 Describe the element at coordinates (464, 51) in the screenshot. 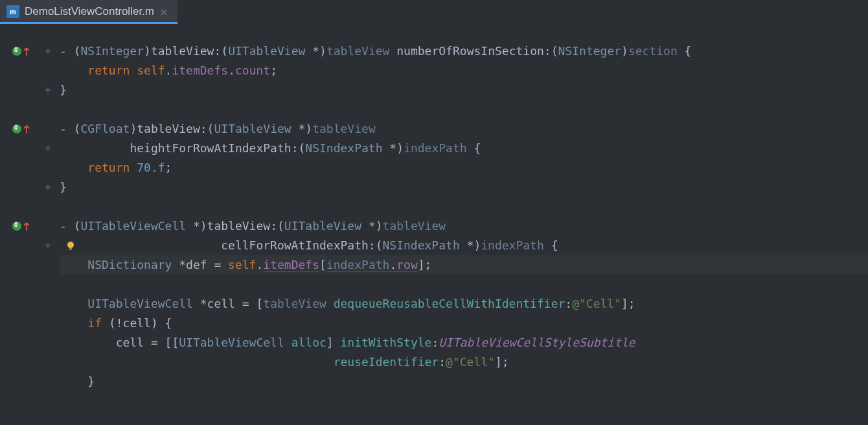

I see `code-line: - (NSInteger)tableView:(UITableView *)ta…` at that location.